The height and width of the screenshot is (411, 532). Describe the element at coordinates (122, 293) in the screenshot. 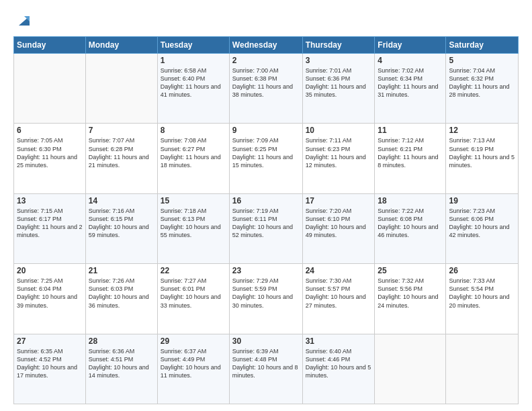

I see `day-info: Sunrise: 7:26 AM Sunset: 6:03 PM Dayligh…` at that location.